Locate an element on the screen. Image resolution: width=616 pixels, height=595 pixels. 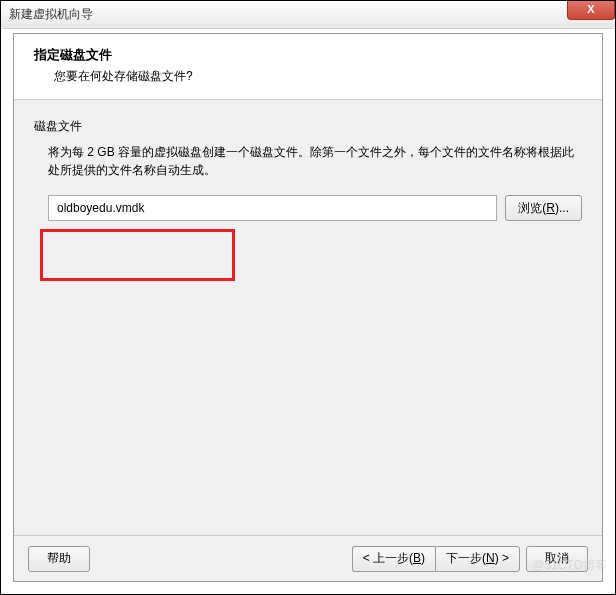
browse-button: 浏览(R)... is located at coordinates (544, 208).